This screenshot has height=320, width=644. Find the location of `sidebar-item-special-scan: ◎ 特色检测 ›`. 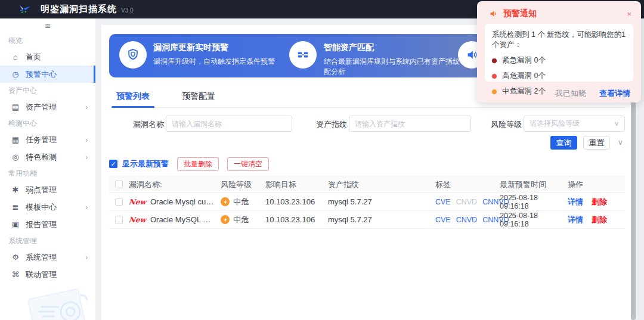

sidebar-item-special-scan: ◎ 特色检测 › is located at coordinates (48, 157).